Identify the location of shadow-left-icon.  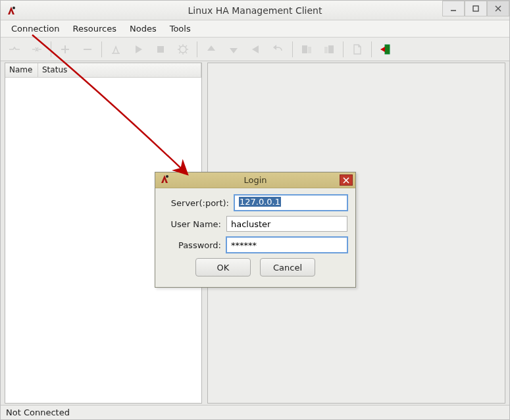
(307, 49).